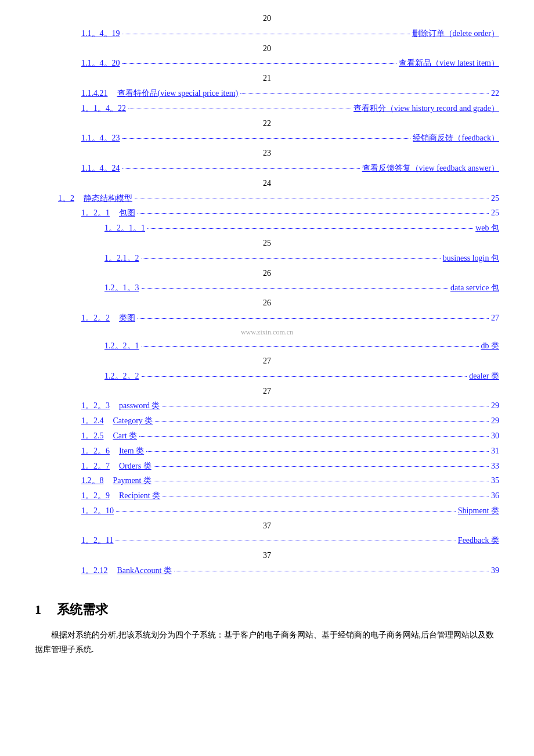  Describe the element at coordinates (267, 511) in the screenshot. I see `toc-entry-1-2-10: 1。2。10 Shipment 类` at that location.